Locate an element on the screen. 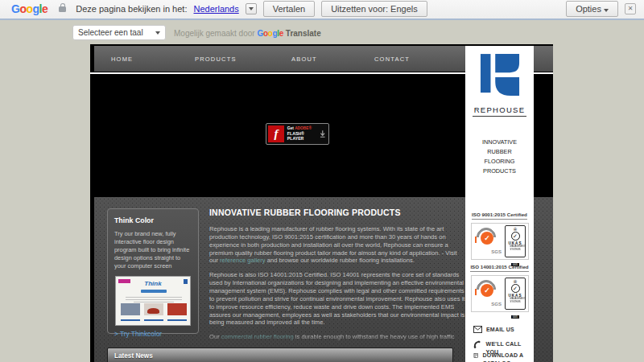  think-color-thumbnail: Think is located at coordinates (153, 301).